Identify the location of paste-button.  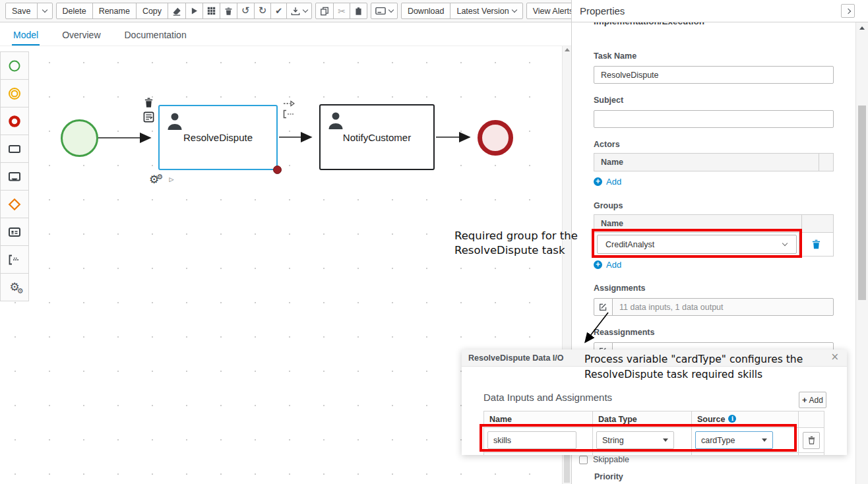
(359, 11).